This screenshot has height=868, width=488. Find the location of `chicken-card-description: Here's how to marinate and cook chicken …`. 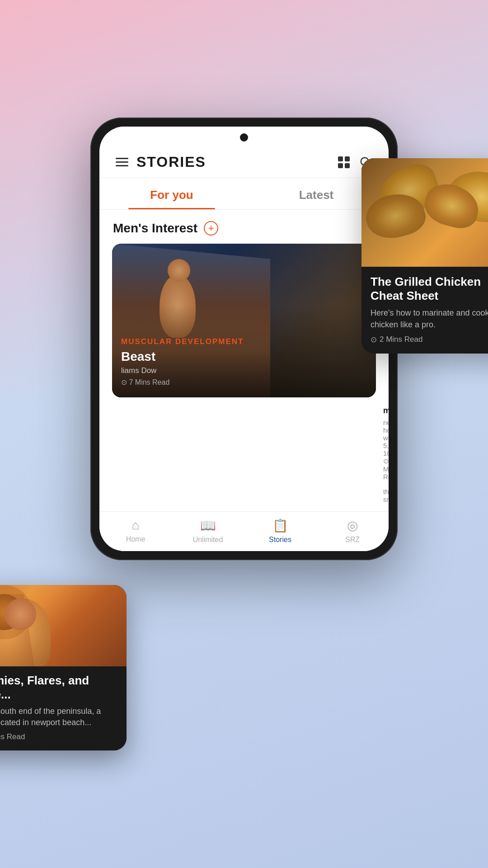

chicken-card-description: Here's how to marinate and cook chicken … is located at coordinates (429, 319).